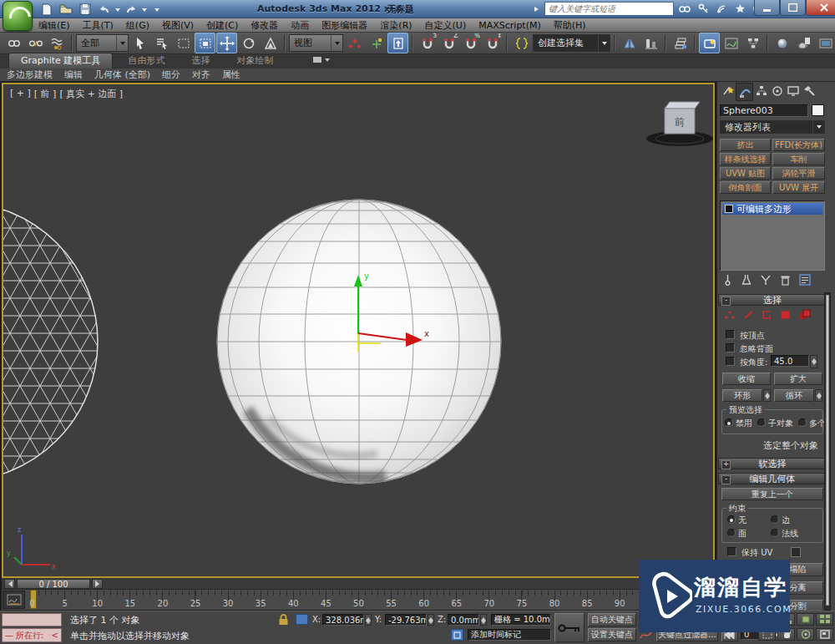 This screenshot has height=644, width=835. What do you see at coordinates (798, 187) in the screenshot?
I see `modifier-unwrap-uvw-button: UVW 展开` at bounding box center [798, 187].